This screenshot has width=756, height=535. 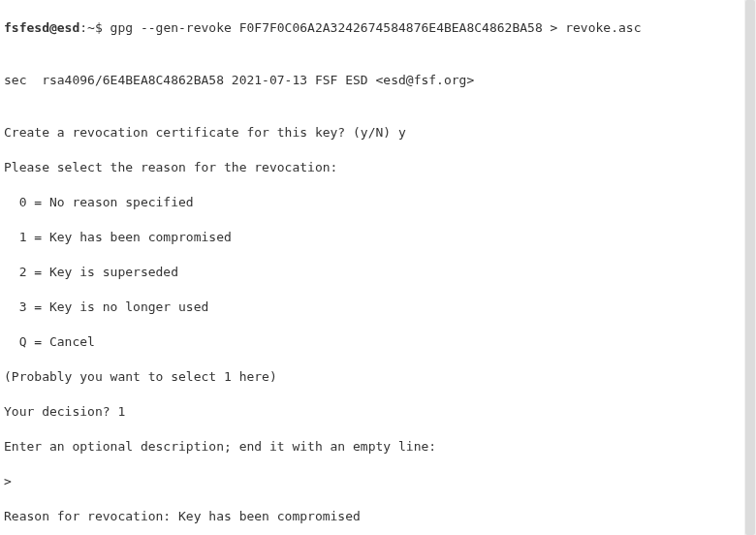 What do you see at coordinates (376, 27) in the screenshot?
I see `command-text: gpg --gen-revoke F0F7F0C06A2A32426745848…` at bounding box center [376, 27].